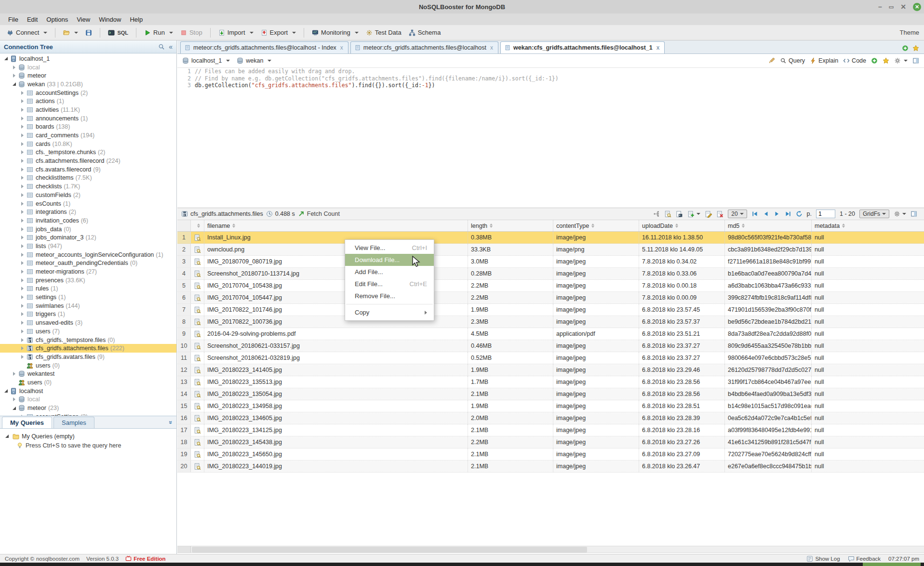 The width and height of the screenshot is (924, 566). Describe the element at coordinates (88, 186) in the screenshot. I see `tree-item-checklists: checklists(1.7K)` at that location.